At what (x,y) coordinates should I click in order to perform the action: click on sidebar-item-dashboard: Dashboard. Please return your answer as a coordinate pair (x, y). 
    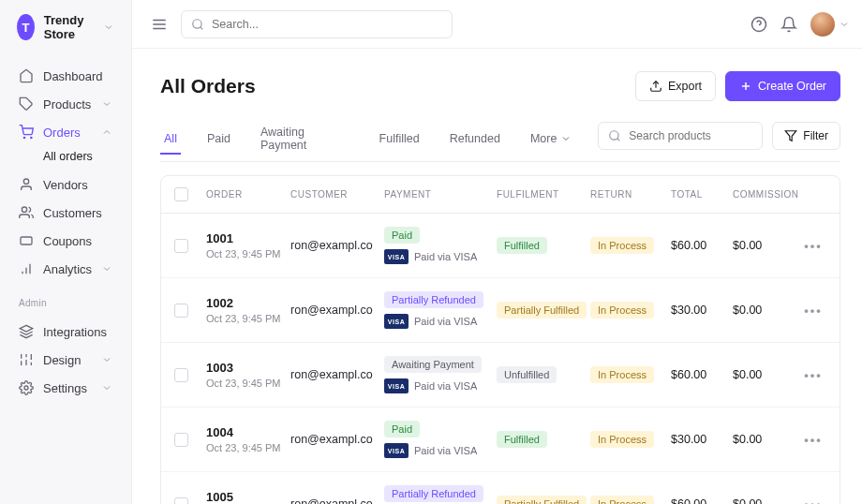
    Looking at the image, I should click on (66, 76).